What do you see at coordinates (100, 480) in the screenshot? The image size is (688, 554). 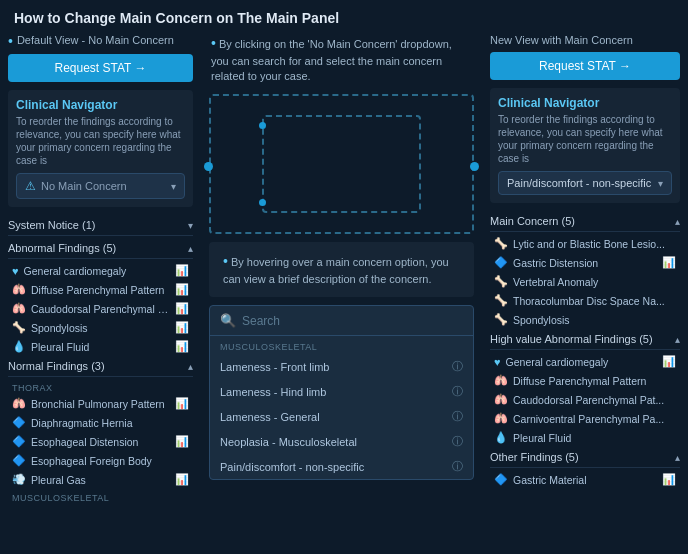 I see `finding-row: 💨 Pleural Gas 📊` at bounding box center [100, 480].